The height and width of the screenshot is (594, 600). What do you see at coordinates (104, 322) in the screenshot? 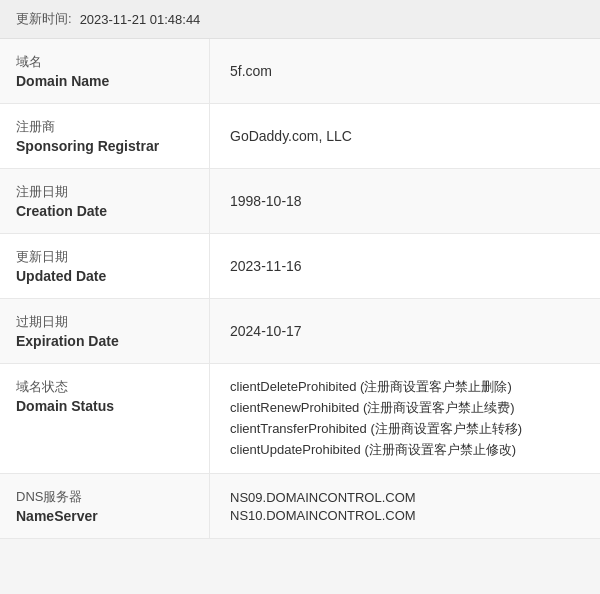
I see `label-zh: 过期日期` at bounding box center [104, 322].